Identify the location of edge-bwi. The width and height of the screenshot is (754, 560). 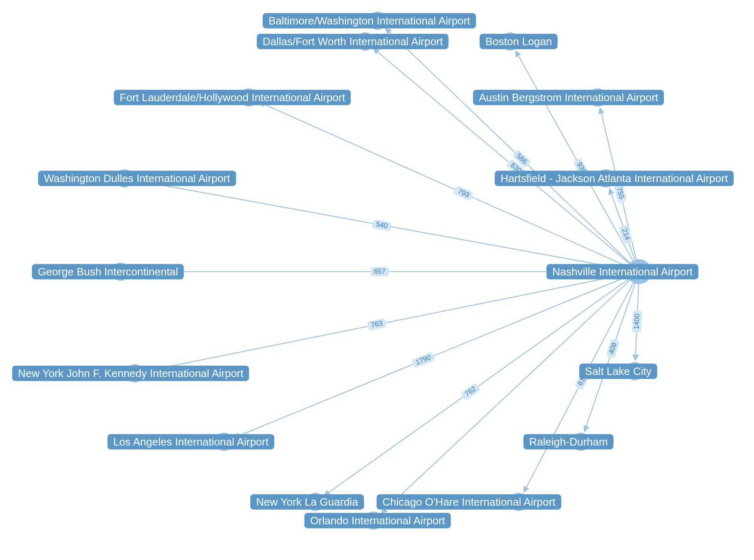
(508, 146).